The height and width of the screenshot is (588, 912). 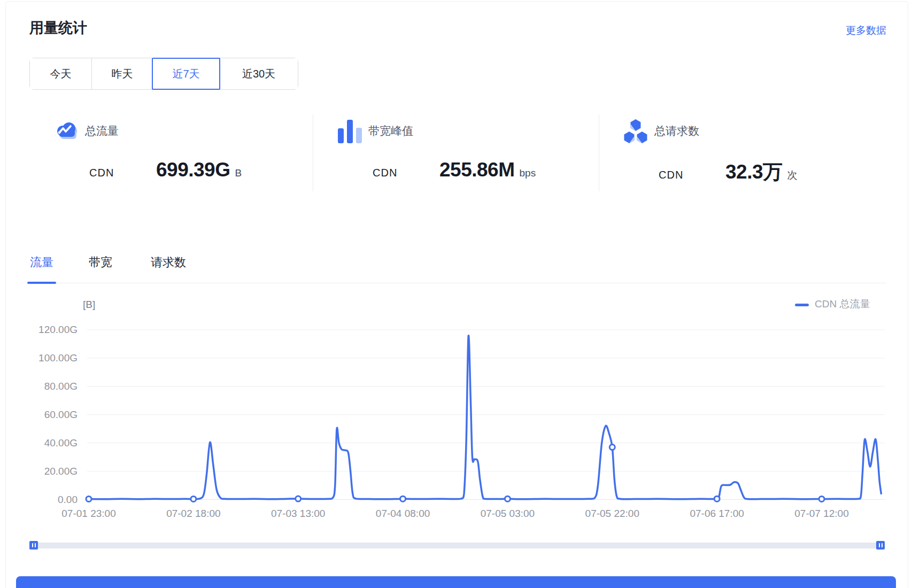 I want to click on metric-tab-requests: 请求数, so click(x=168, y=262).